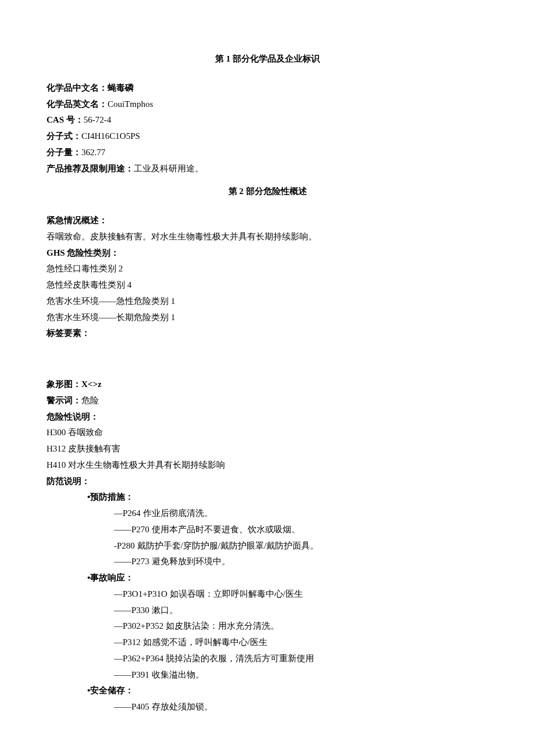  What do you see at coordinates (268, 105) in the screenshot?
I see `name-en: 化学品英文名：CouiTmphos` at bounding box center [268, 105].